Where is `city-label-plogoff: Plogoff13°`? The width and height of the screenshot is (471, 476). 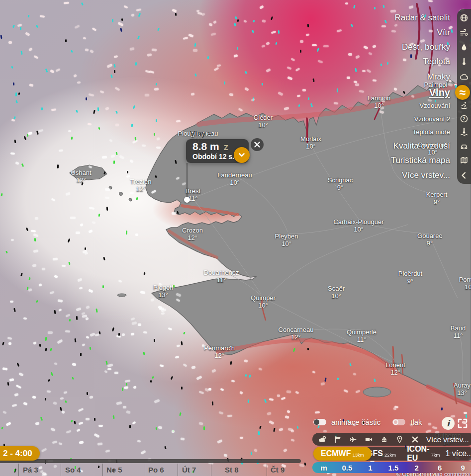
city-label-plogoff: Plogoff13° is located at coordinates (163, 291).